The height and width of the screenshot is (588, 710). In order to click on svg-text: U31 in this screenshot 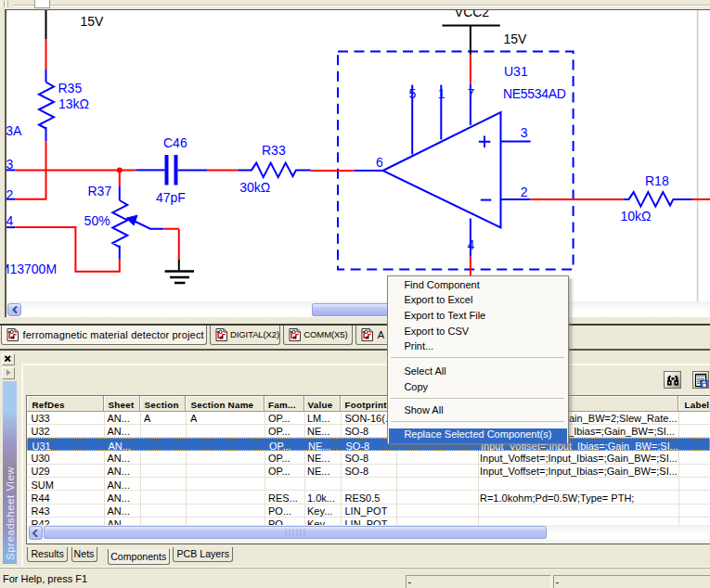, I will do `click(516, 71)`.